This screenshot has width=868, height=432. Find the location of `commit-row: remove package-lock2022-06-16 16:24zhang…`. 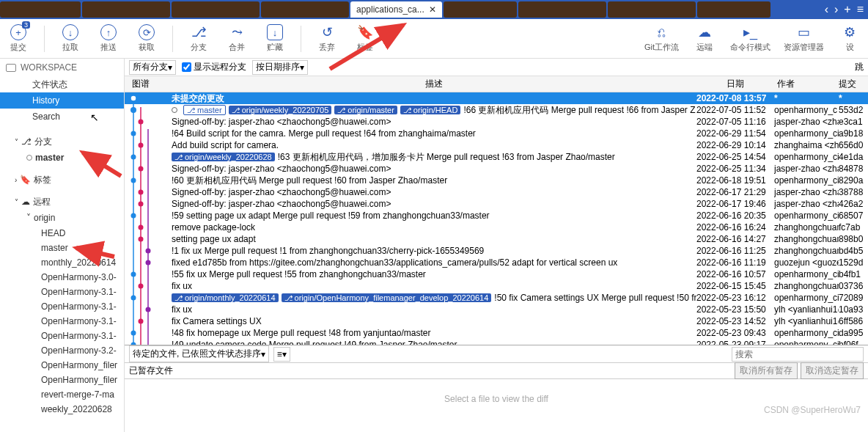

commit-row: remove package-lock2022-06-16 16:24zhang… is located at coordinates (496, 227).